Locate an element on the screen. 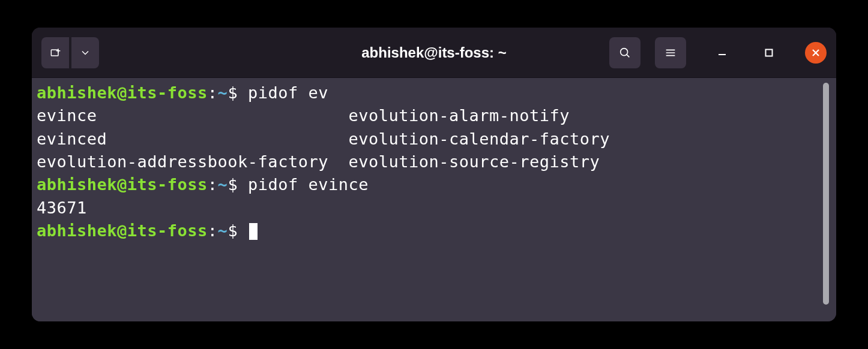  search-button is located at coordinates (625, 53).